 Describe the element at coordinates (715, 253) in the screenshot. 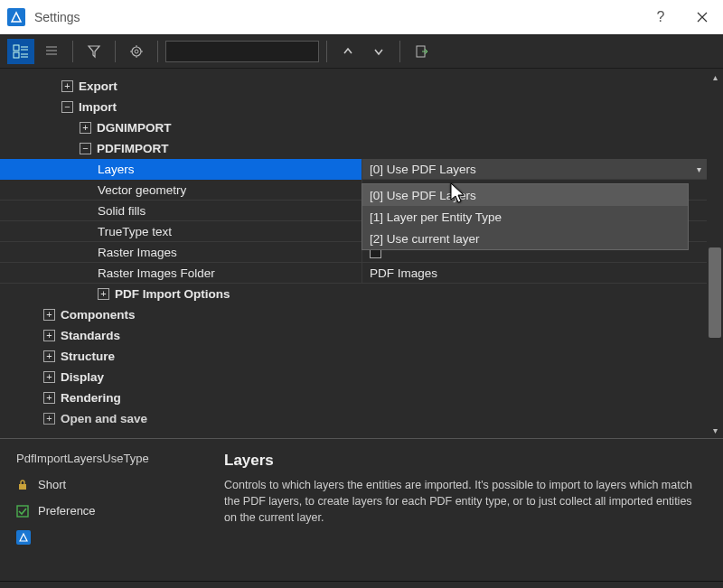

I see `vertical-scrollbar: ▴ ▾` at that location.